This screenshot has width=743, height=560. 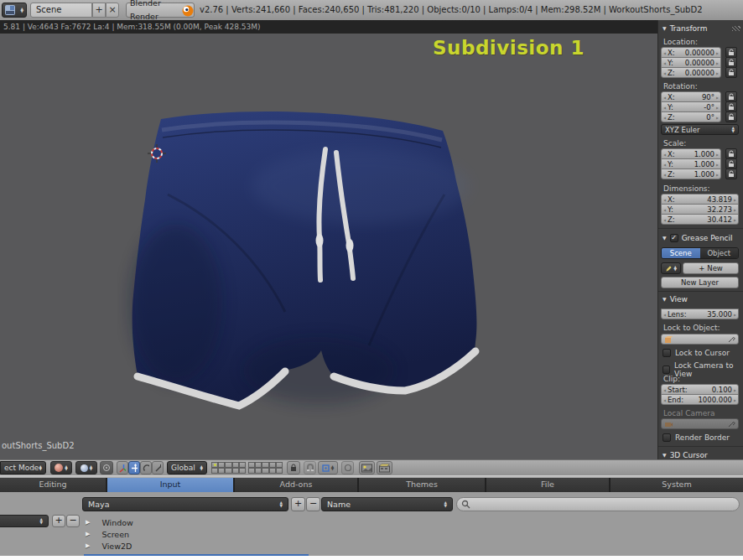 I want to click on keymap-tree-item-view2d: ▶ View2D, so click(x=109, y=546).